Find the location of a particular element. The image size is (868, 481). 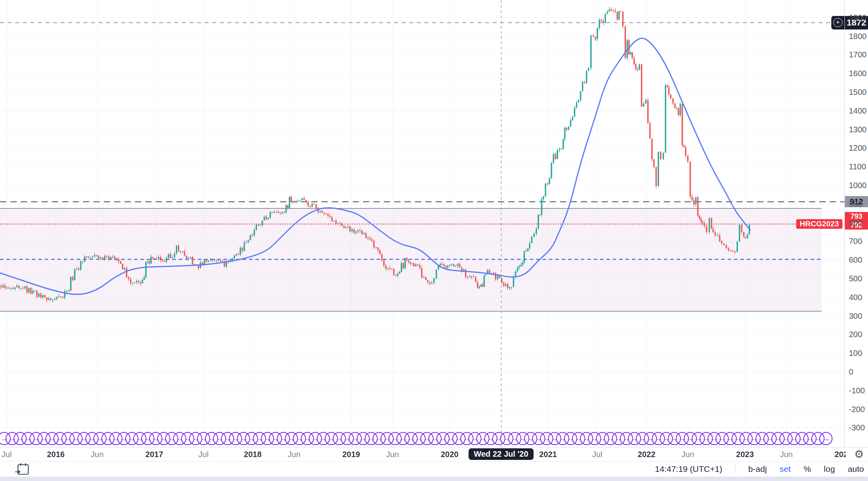

price-axis-label: 1500 is located at coordinates (858, 92).